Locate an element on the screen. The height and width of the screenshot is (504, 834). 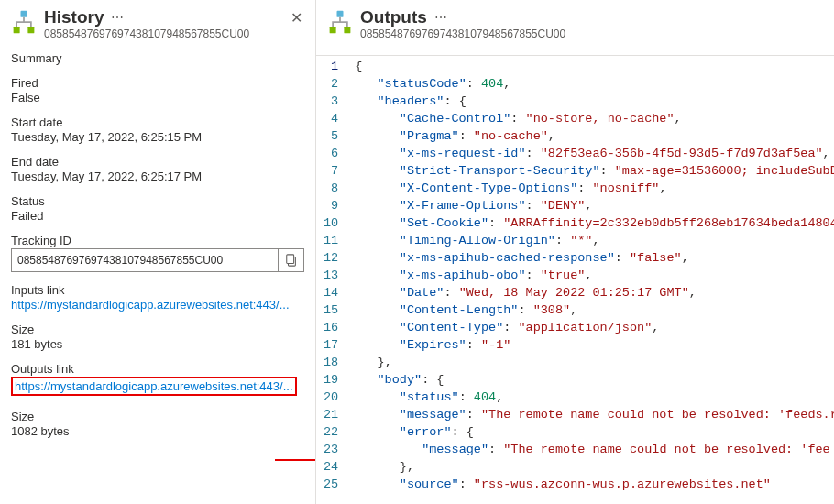
summary-heading: Summary is located at coordinates (158, 59).